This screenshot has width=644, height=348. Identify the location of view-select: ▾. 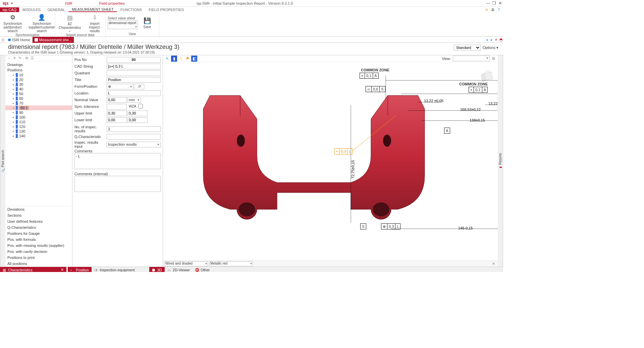
(471, 58).